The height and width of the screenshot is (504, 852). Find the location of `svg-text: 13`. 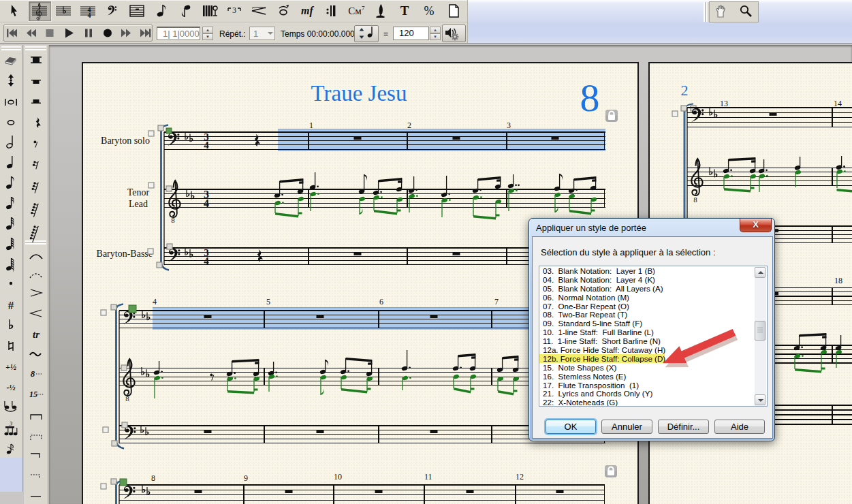

svg-text: 13 is located at coordinates (724, 104).